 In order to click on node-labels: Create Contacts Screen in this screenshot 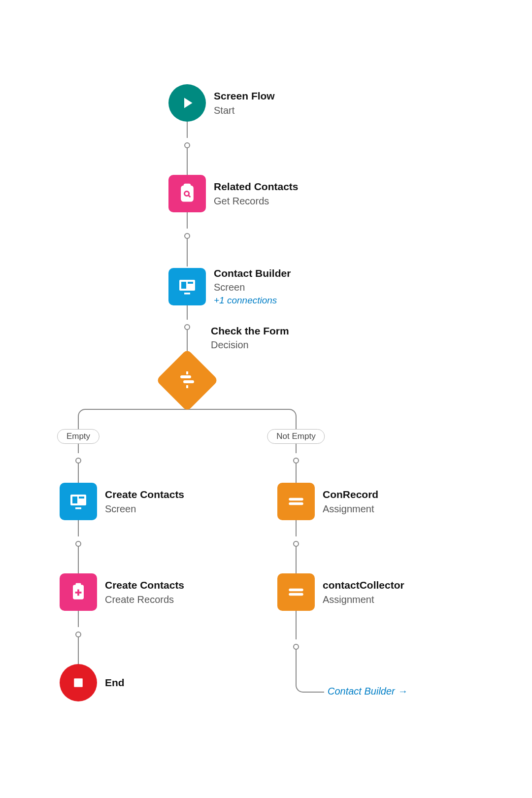, I will do `click(154, 501)`.